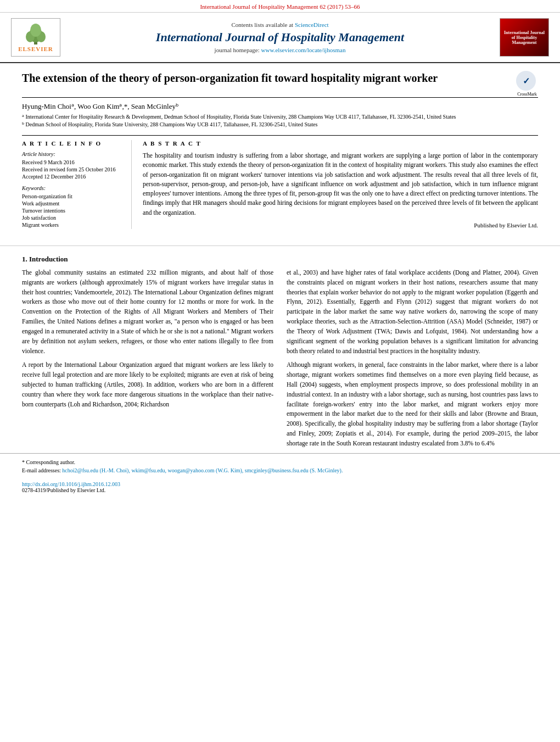 This screenshot has width=560, height=742. Describe the element at coordinates (72, 143) in the screenshot. I see `article-info-label: A R T I C L E I N F O` at that location.